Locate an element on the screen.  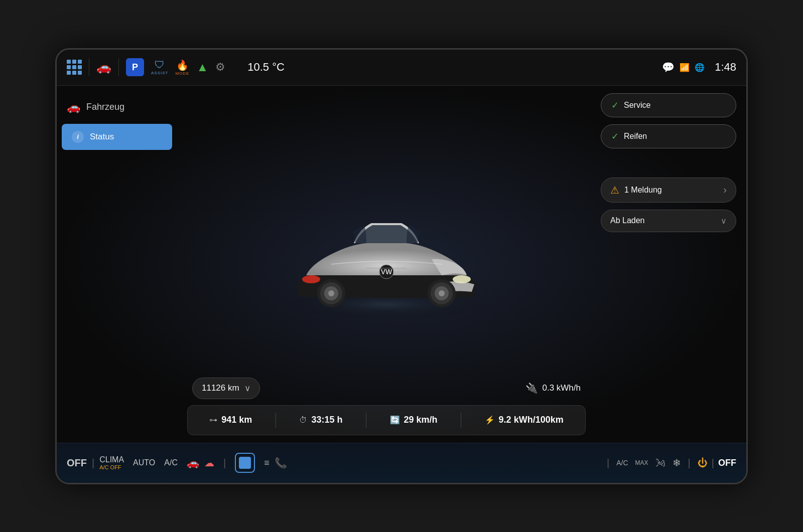
energy-display: 🔌 0.3 kWh/h is located at coordinates (553, 388).